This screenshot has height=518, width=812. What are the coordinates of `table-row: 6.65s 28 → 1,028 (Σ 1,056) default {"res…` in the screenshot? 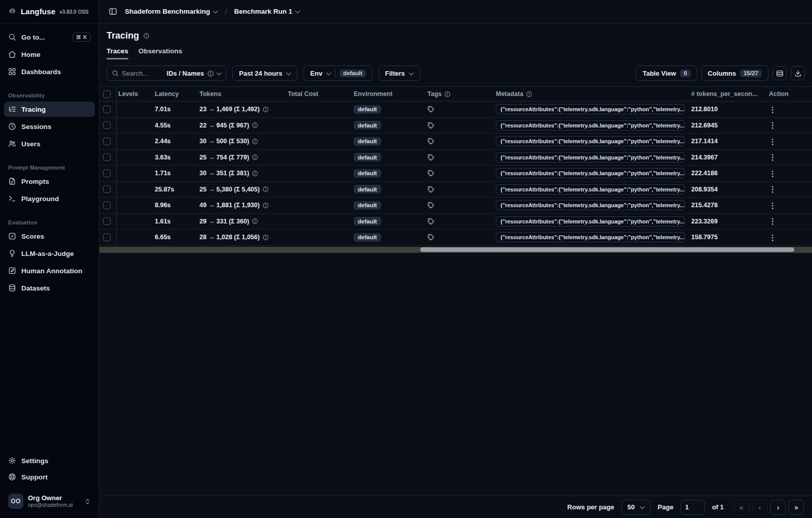 It's located at (456, 238).